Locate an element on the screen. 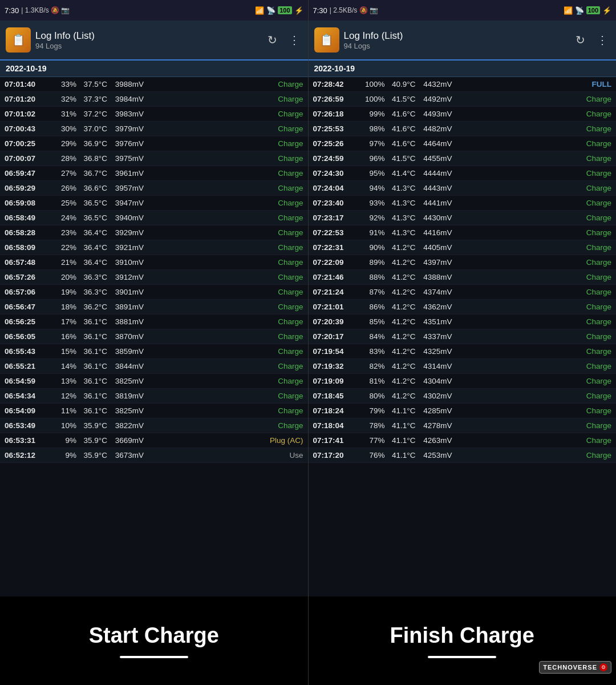  col-time: 07:17:41 is located at coordinates (337, 441).